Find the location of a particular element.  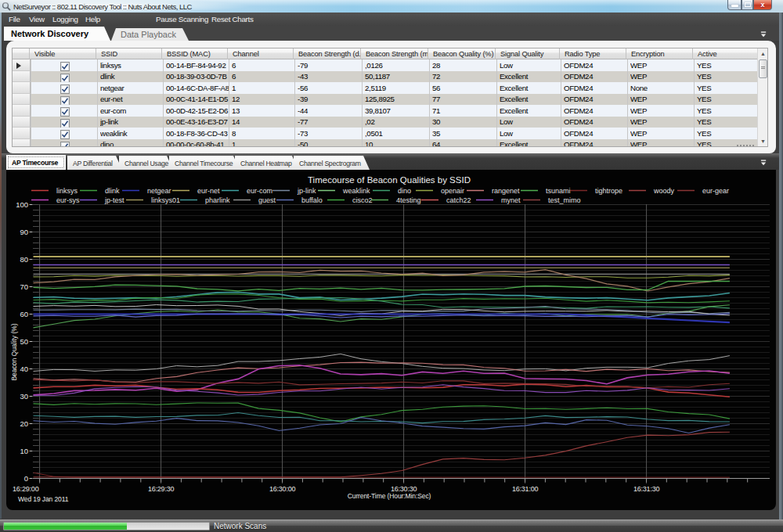

svg-text: 50 is located at coordinates (23, 341).